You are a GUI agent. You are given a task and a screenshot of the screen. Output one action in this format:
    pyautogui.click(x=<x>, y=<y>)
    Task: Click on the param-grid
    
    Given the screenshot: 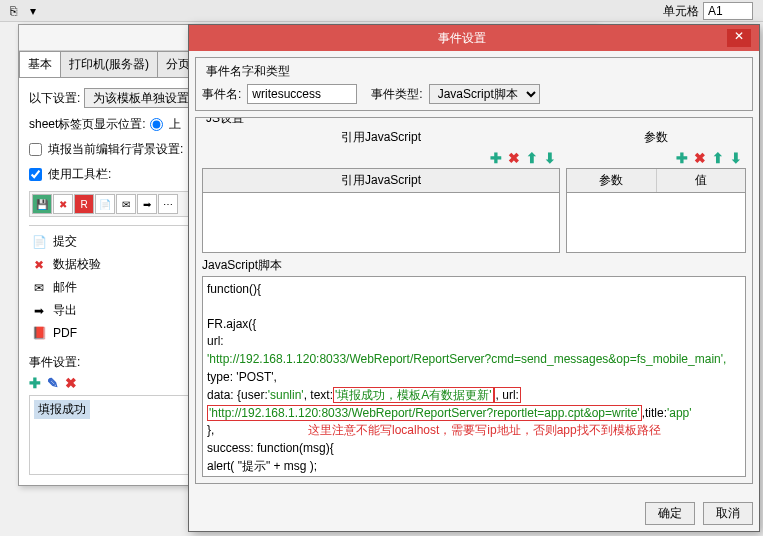 What is the action you would take?
    pyautogui.click(x=656, y=223)
    